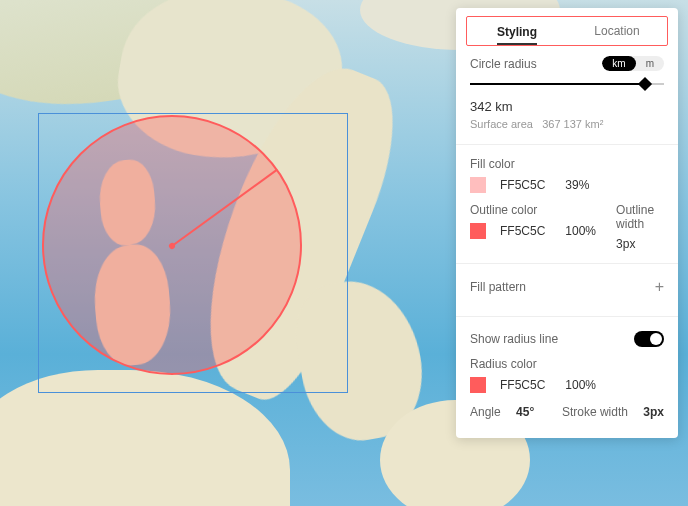 This screenshot has width=688, height=506. What do you see at coordinates (504, 64) in the screenshot?
I see `circle-radius-label: Circle radius` at bounding box center [504, 64].